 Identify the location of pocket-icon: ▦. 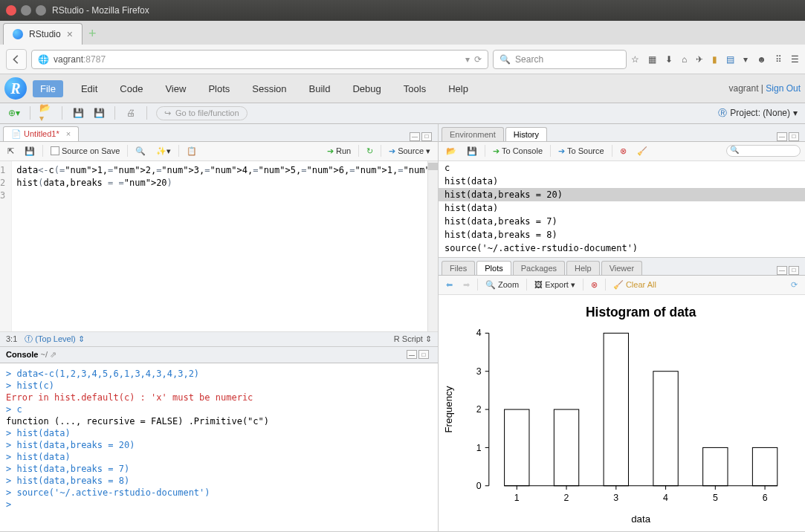
(653, 59).